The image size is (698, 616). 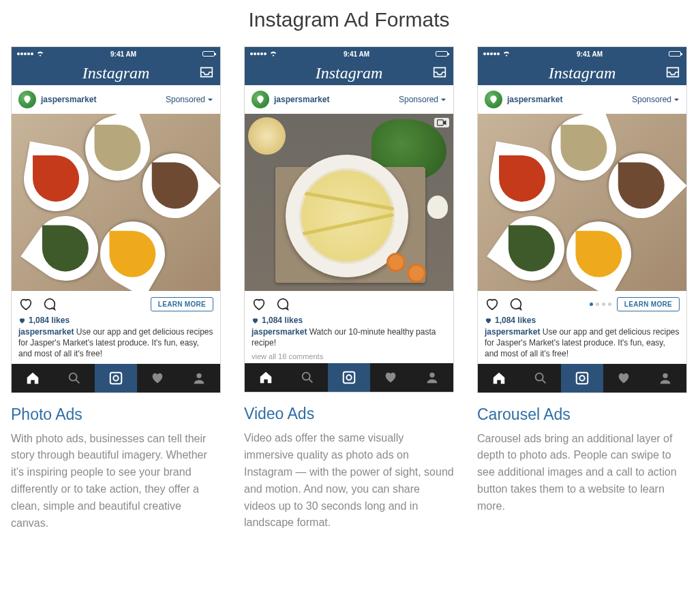 I want to click on likes-text: 1,084 likes, so click(x=49, y=320).